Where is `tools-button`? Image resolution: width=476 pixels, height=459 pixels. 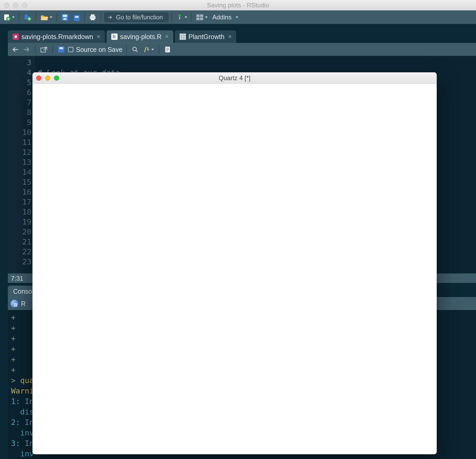
tools-button is located at coordinates (182, 17).